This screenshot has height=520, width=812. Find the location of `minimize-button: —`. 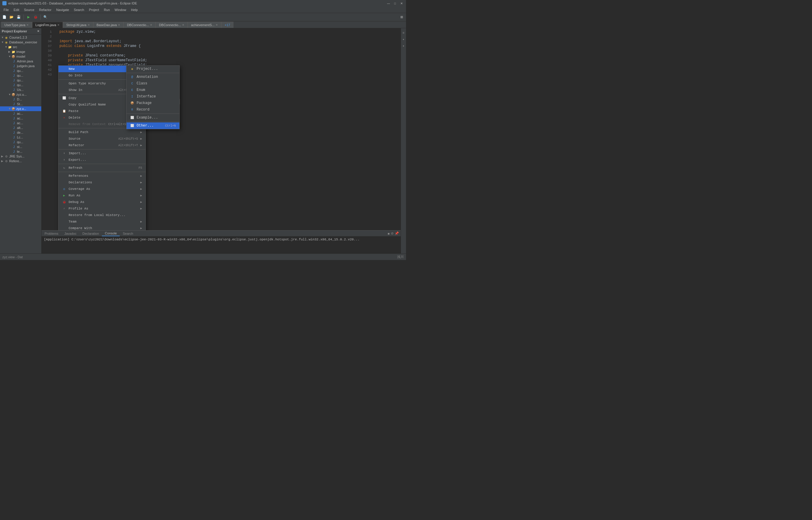

minimize-button: — is located at coordinates (388, 3).